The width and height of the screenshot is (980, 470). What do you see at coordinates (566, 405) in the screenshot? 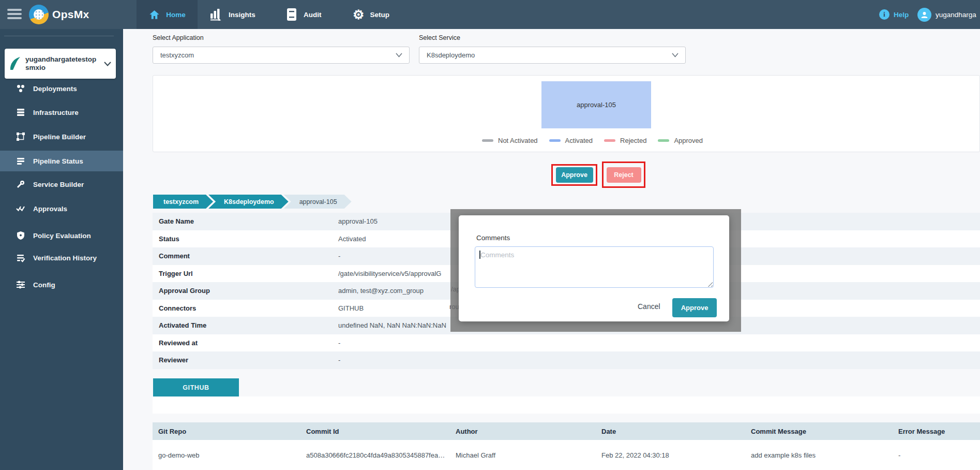
I see `connector-panel` at bounding box center [566, 405].